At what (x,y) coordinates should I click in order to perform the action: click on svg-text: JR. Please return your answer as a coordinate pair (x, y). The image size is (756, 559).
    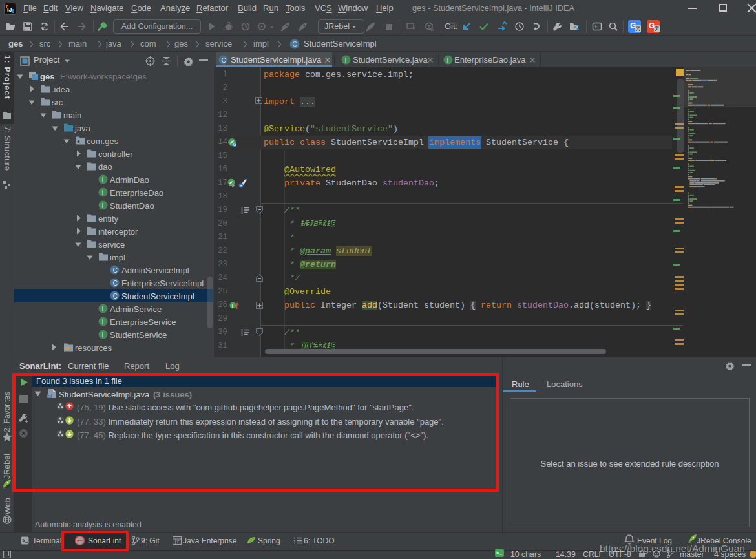
    Looking at the image, I should click on (8, 487).